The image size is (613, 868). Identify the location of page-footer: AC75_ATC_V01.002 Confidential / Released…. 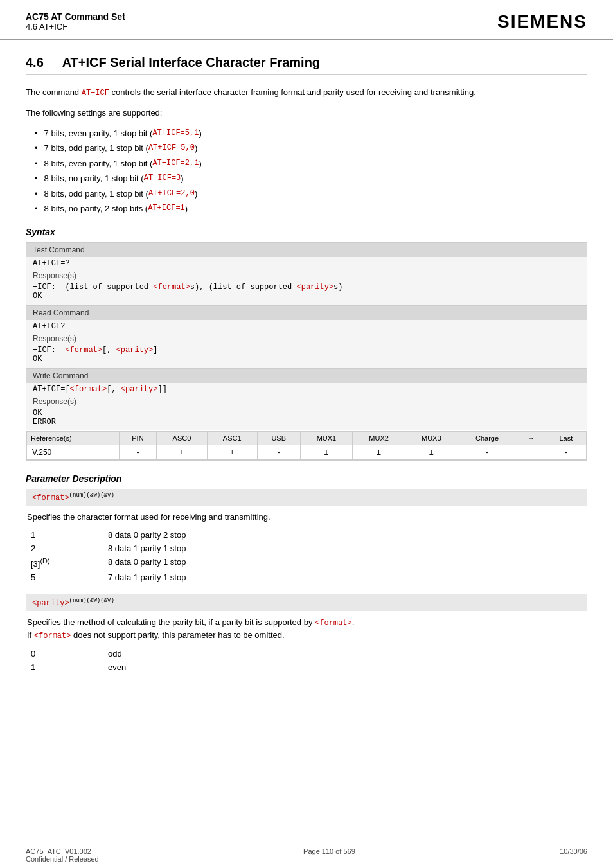
(306, 855).